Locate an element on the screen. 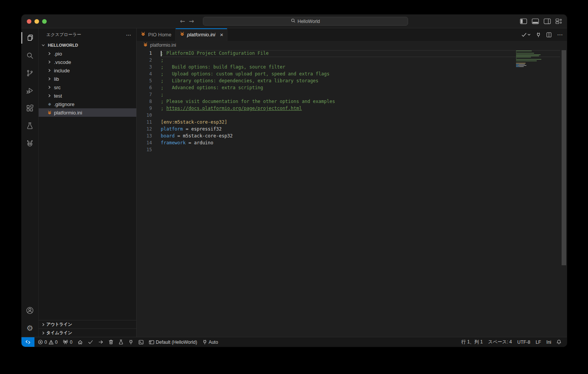 This screenshot has height=374, width=588. status-text: Default (HelloWorld) is located at coordinates (176, 342).